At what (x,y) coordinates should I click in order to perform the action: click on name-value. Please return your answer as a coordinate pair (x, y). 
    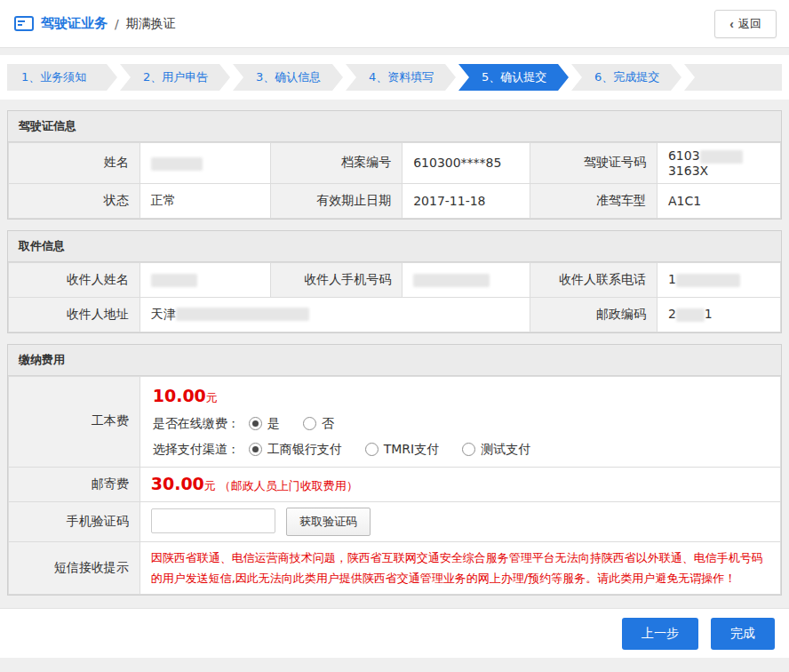
    Looking at the image, I should click on (205, 164).